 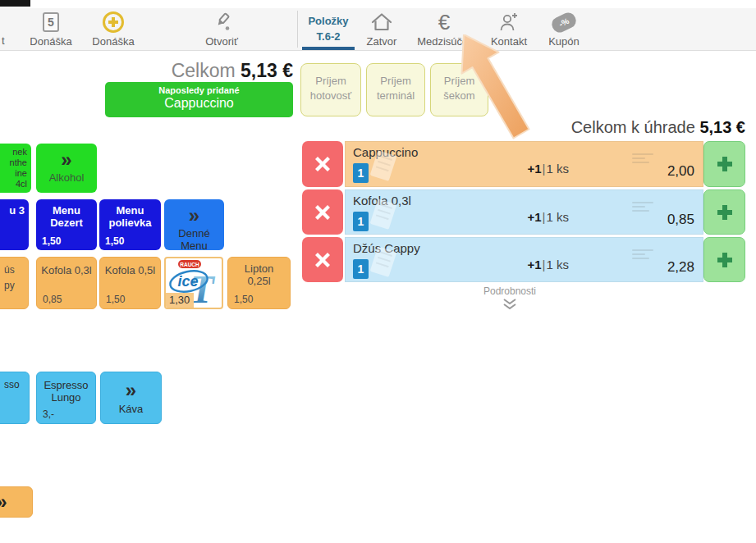 What do you see at coordinates (51, 30) in the screenshot?
I see `toolbar-item-delivery-count: 5 Donáška` at bounding box center [51, 30].